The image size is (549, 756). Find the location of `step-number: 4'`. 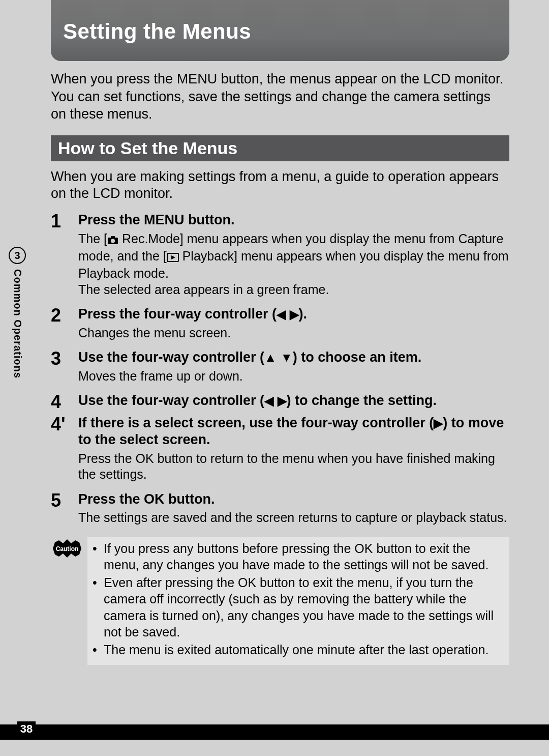

step-number: 4' is located at coordinates (65, 451).